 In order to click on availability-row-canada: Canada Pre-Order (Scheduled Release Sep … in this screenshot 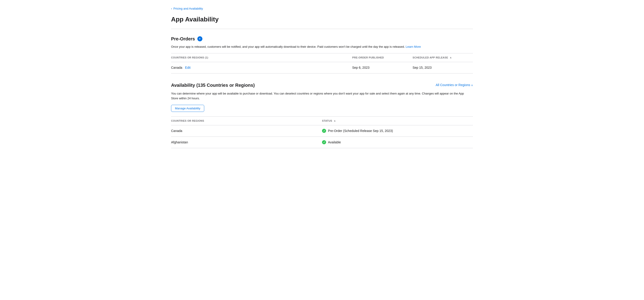, I will do `click(322, 131)`.